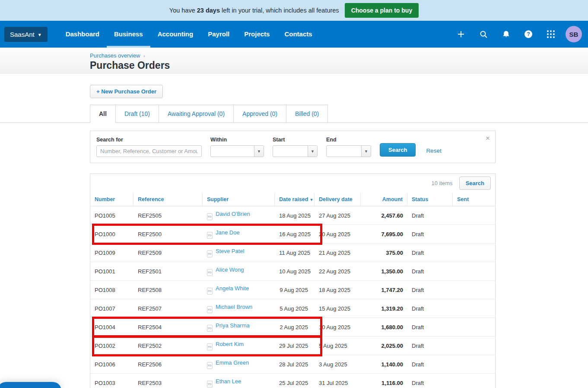 Image resolution: width=588 pixels, height=388 pixels. What do you see at coordinates (189, 34) in the screenshot?
I see `nav-menu: Dashboard Business Accounting Payroll Pr…` at bounding box center [189, 34].